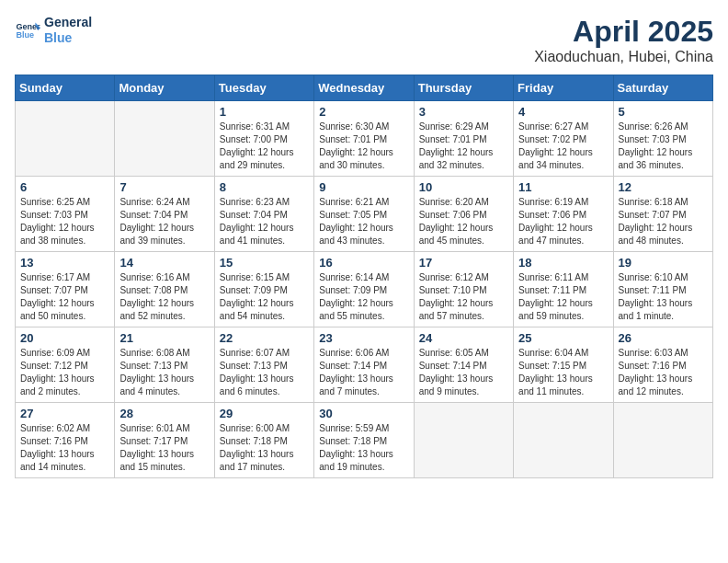 This screenshot has height=563, width=728. Describe the element at coordinates (463, 146) in the screenshot. I see `day-info: Sunrise: 6:29 AM Sunset: 7:01 PM Dayligh…` at that location.